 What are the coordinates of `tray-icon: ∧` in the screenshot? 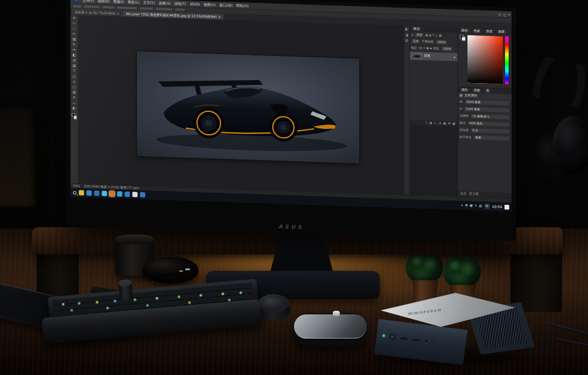 It's located at (462, 205).